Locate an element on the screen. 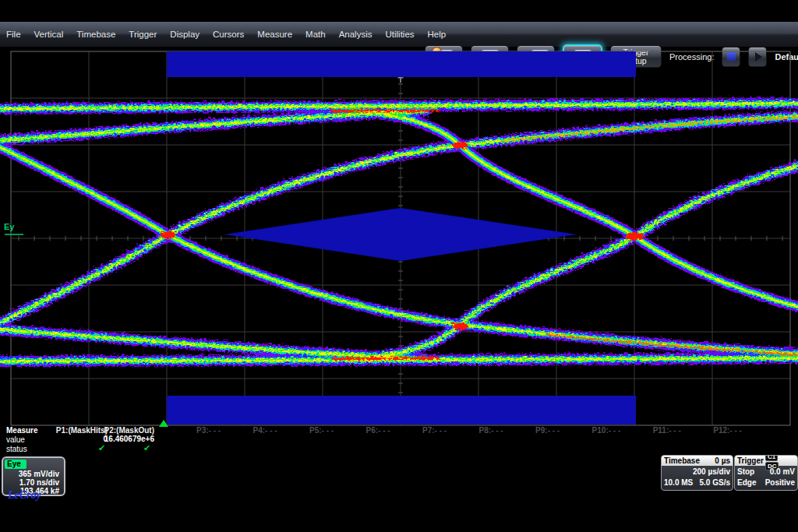 The width and height of the screenshot is (798, 532). mask-bottom-bar is located at coordinates (401, 410).